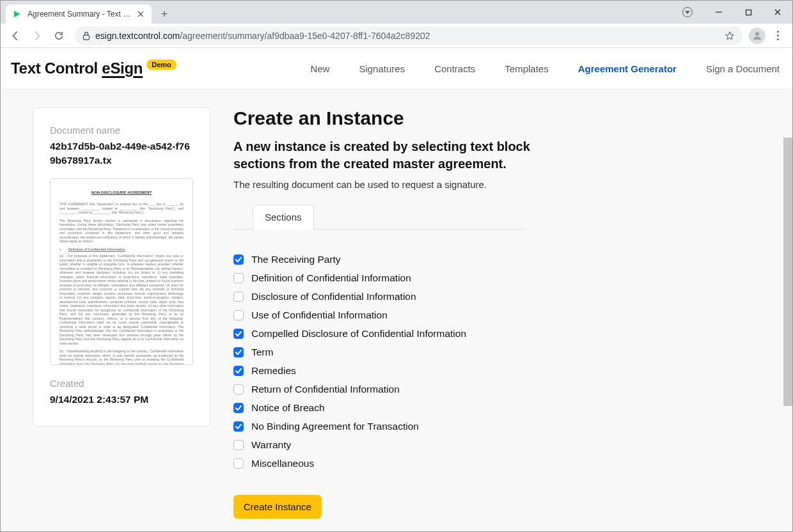 The height and width of the screenshot is (532, 793). What do you see at coordinates (496, 260) in the screenshot?
I see `list-item: The Receiving Party` at bounding box center [496, 260].